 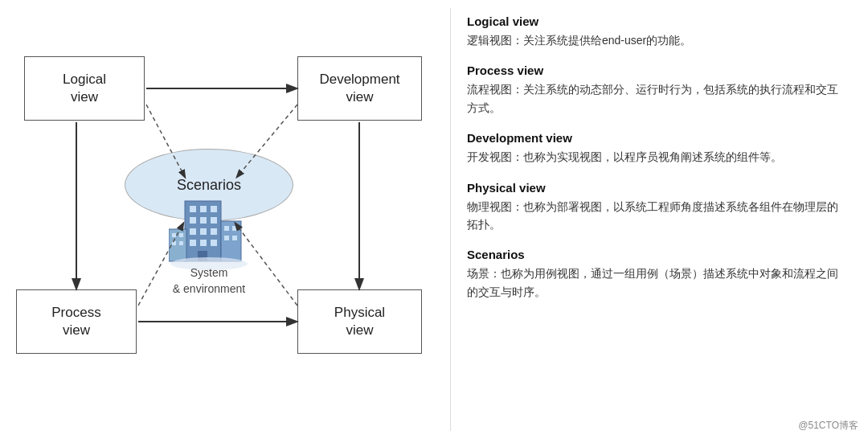 What do you see at coordinates (656, 207) in the screenshot?
I see `physical-section: Physical view 物理视图：也称为部署视图，以系统工程师角度描述系统各…` at bounding box center [656, 207].